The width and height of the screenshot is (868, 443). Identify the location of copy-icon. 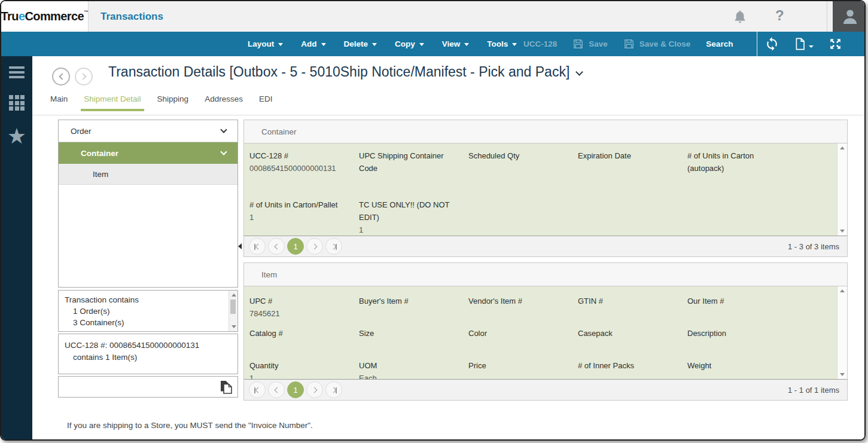
(226, 389).